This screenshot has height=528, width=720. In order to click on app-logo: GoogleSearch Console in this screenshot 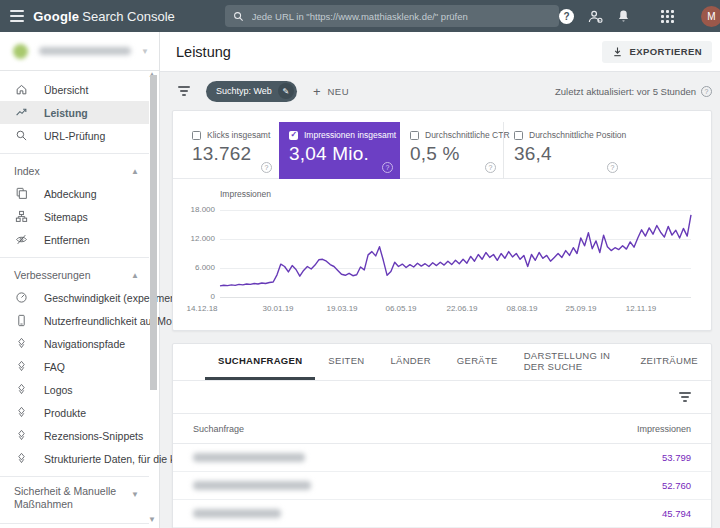, I will do `click(104, 16)`.